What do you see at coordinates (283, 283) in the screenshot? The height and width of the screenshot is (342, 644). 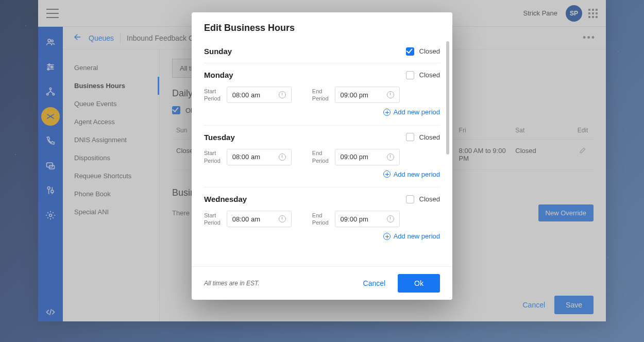 I see `timezone-note: All times are in EST.` at bounding box center [283, 283].